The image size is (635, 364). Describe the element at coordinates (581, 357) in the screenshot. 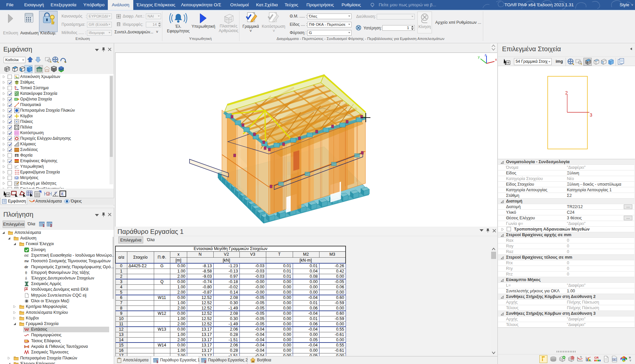

I see `svg-text: N` at that location.